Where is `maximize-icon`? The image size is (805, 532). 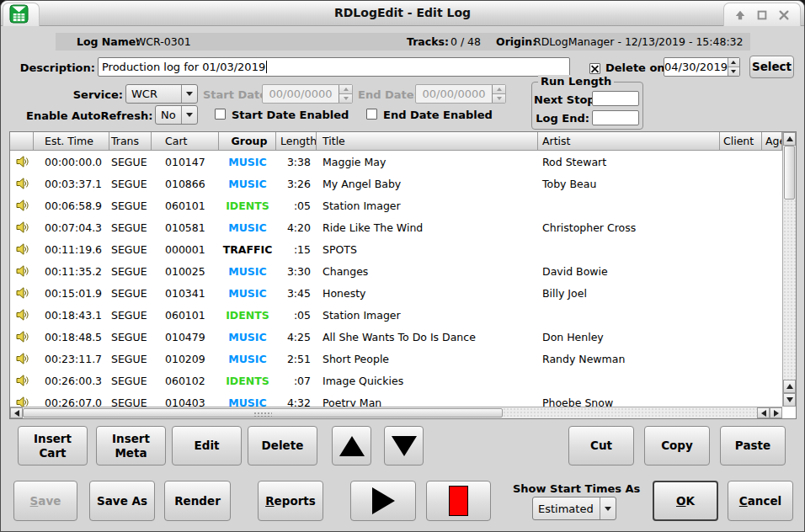 maximize-icon is located at coordinates (762, 15).